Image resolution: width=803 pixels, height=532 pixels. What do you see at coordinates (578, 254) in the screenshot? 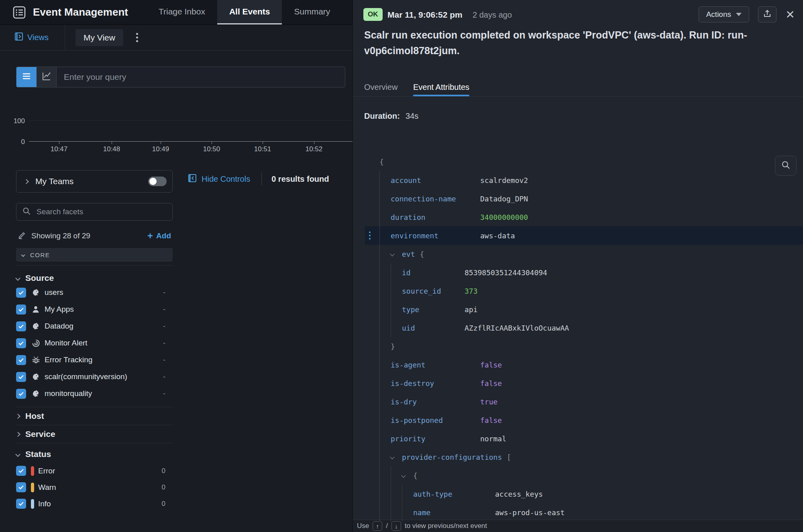
I see `attribute-row: evt{` at bounding box center [578, 254].